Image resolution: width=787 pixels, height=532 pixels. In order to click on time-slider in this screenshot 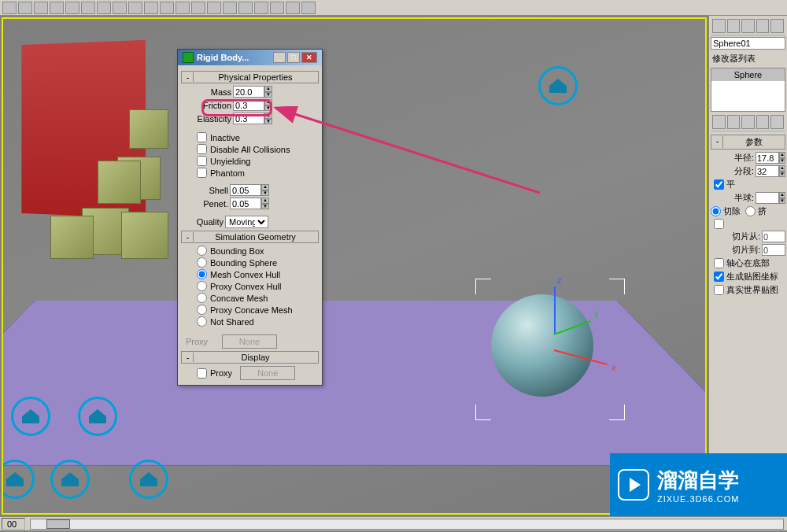, I will do `click(407, 524)`.